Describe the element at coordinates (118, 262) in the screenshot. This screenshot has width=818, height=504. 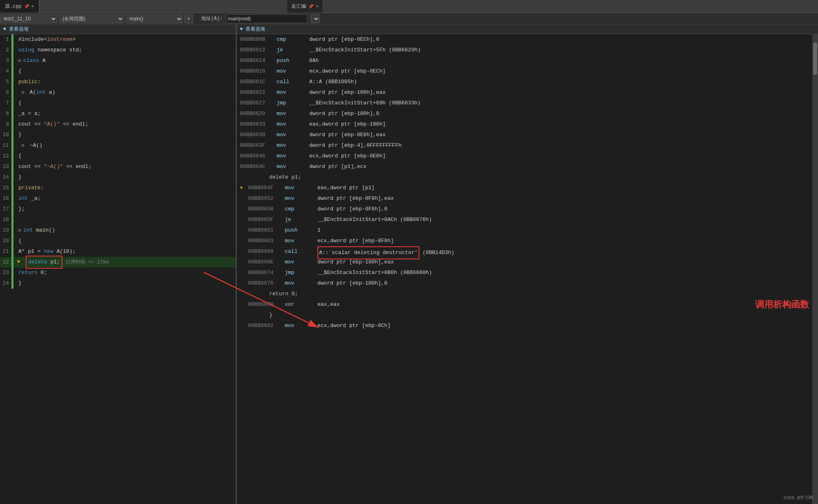
I see `source-line-22: 22 ➤ delete p1; 已用时间 <= 17ms` at that location.